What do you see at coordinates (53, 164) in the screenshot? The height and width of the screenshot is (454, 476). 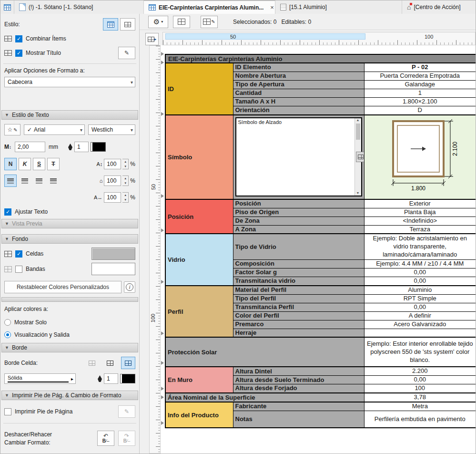 I see `strikethrough-button: T` at bounding box center [53, 164].